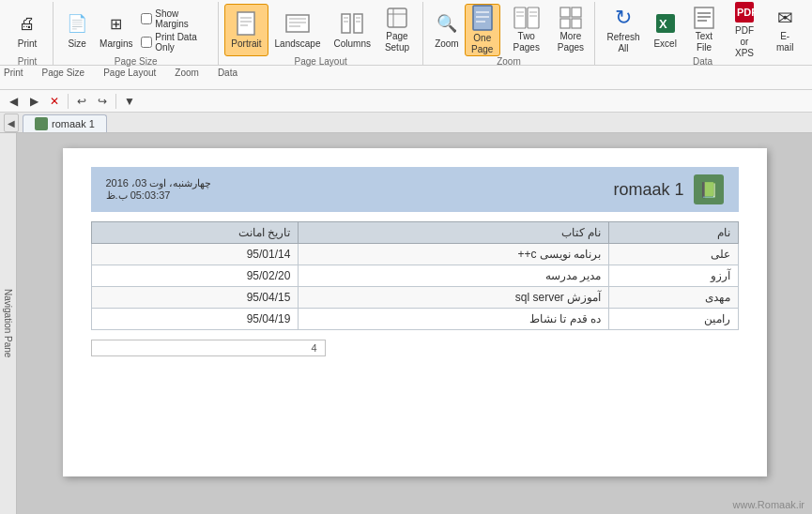 The image size is (812, 514). Describe the element at coordinates (8, 324) in the screenshot. I see `navigation-pane: Navigation Pane` at that location.